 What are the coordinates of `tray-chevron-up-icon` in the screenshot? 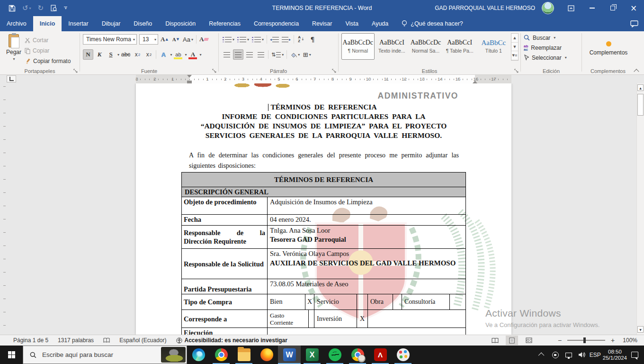 It's located at (542, 355).